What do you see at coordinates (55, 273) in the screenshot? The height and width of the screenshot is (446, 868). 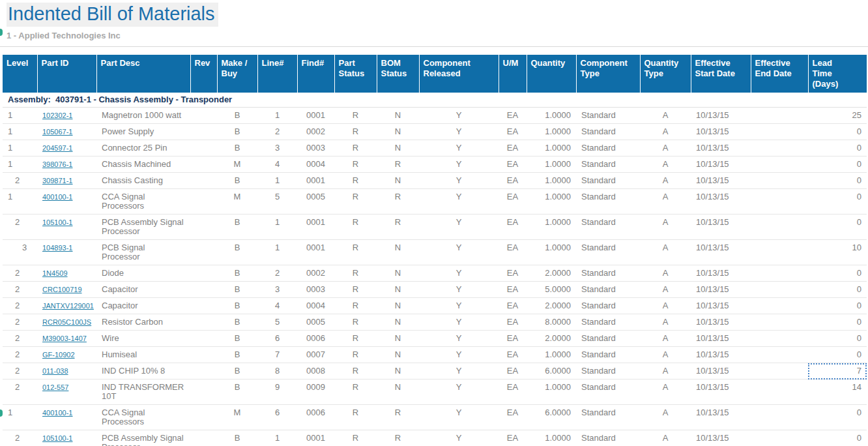 I see `part-id-link: 1N4509` at bounding box center [55, 273].